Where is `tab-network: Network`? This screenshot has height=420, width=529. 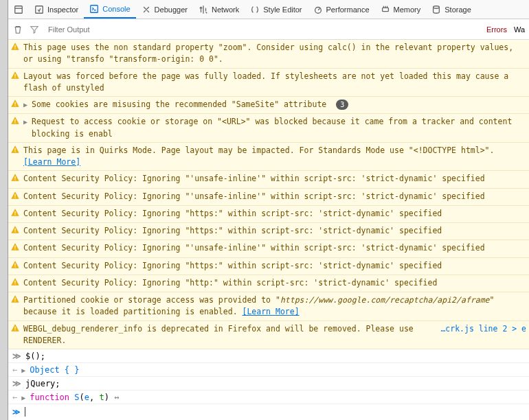
tab-network: Network is located at coordinates (218, 10).